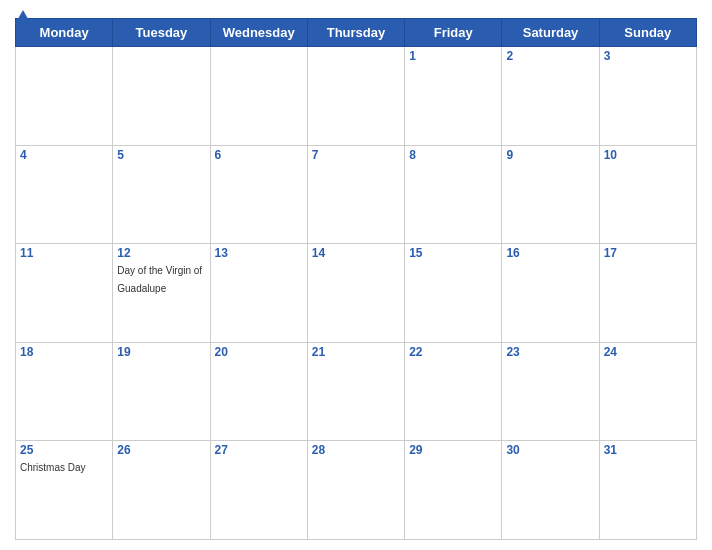 The width and height of the screenshot is (712, 550). What do you see at coordinates (258, 490) in the screenshot?
I see `calendar-cell: 27` at bounding box center [258, 490].